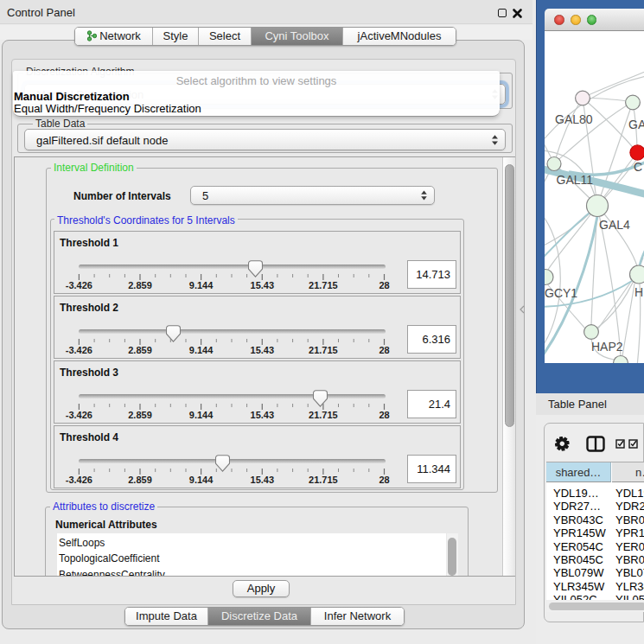 This screenshot has height=644, width=644. I want to click on svg-text: GA, so click(636, 124).